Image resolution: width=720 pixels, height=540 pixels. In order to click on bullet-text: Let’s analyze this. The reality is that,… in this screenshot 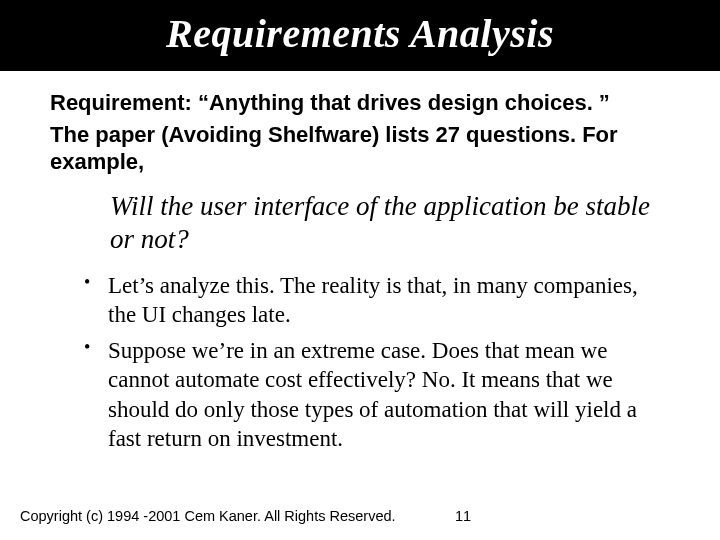, I will do `click(373, 300)`.